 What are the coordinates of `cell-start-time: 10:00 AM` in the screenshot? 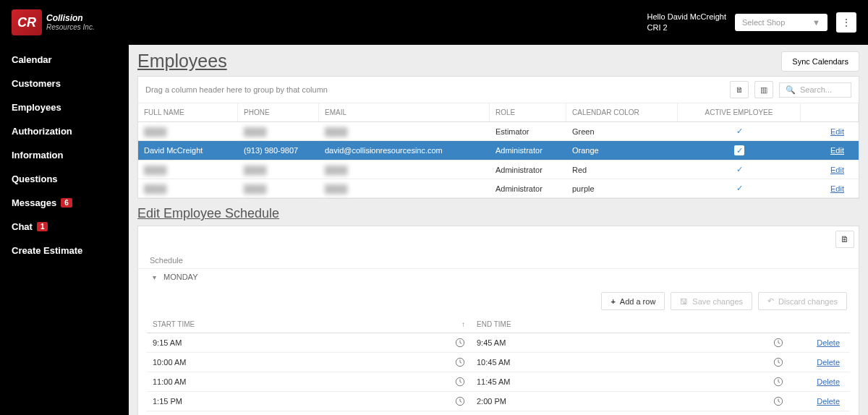 It's located at (309, 362).